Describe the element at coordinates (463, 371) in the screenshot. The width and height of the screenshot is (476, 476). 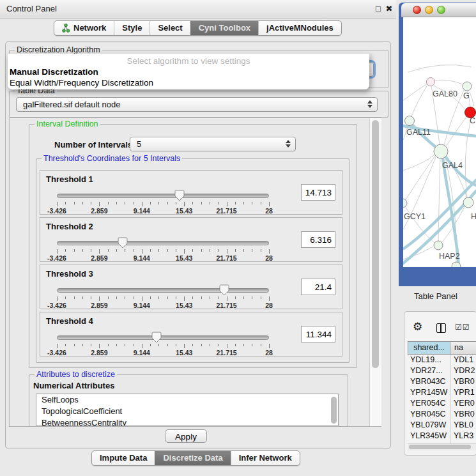
I see `cell-name: YDR2` at that location.